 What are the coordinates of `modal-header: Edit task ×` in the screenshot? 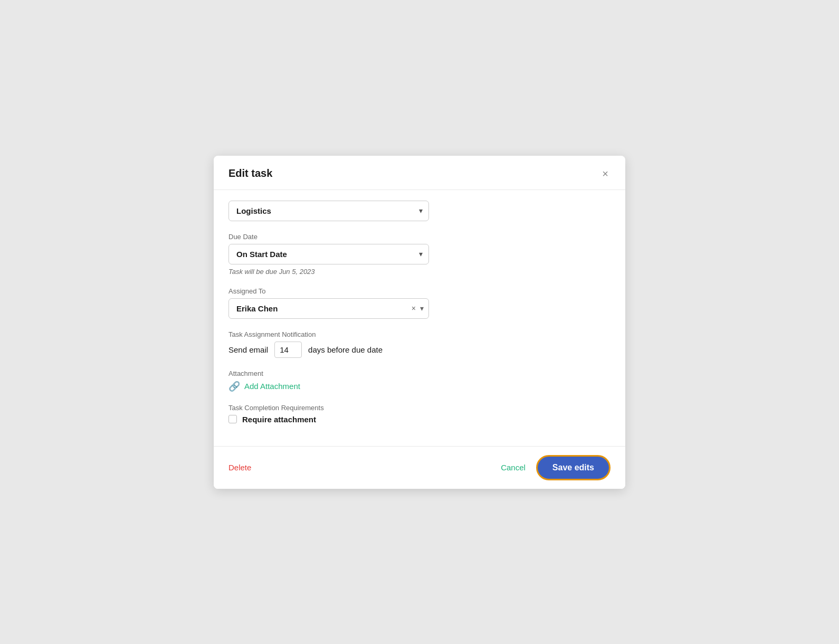 It's located at (420, 173).